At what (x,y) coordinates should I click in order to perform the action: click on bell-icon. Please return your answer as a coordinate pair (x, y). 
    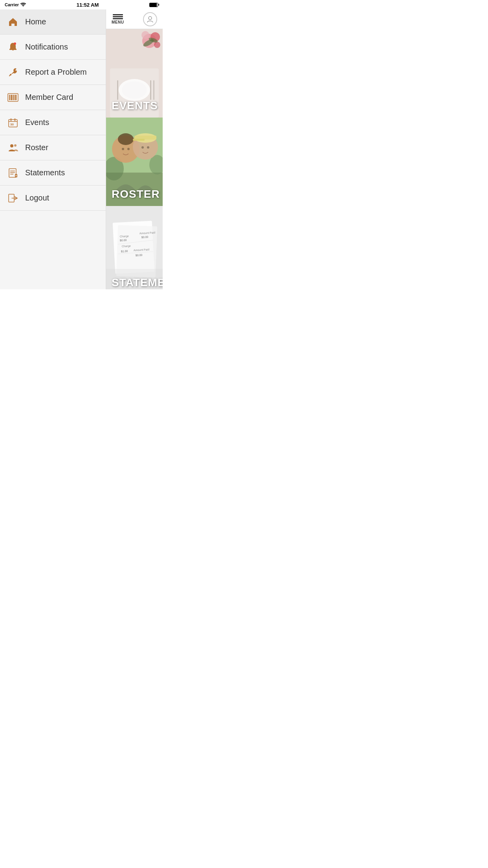
    Looking at the image, I should click on (13, 47).